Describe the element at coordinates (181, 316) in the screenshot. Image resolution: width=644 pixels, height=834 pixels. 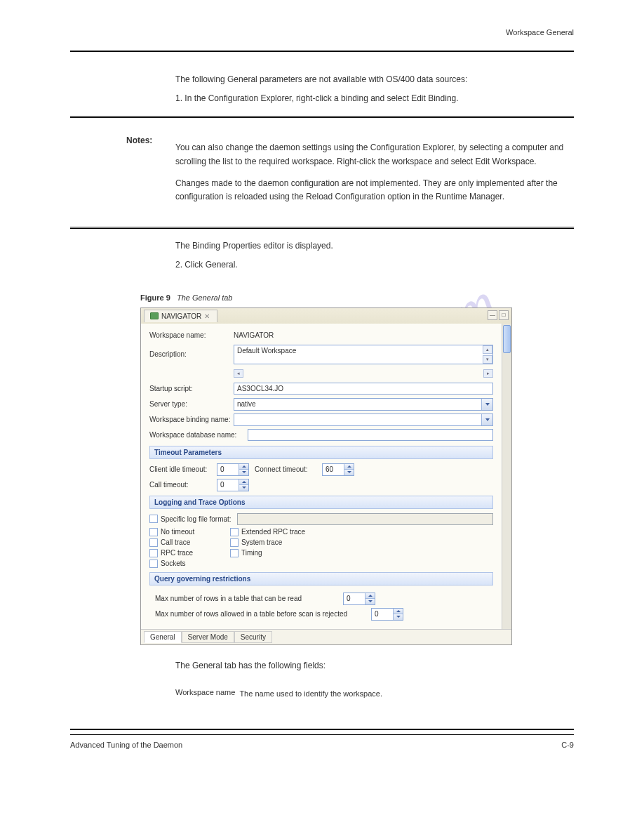
I see `editor-tab-title: NAVIGATOR` at that location.